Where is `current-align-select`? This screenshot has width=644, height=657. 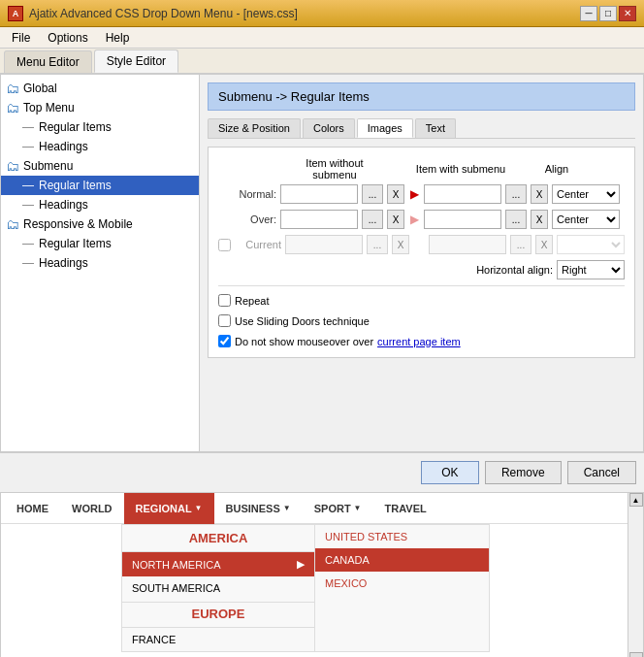 current-align-select is located at coordinates (591, 245).